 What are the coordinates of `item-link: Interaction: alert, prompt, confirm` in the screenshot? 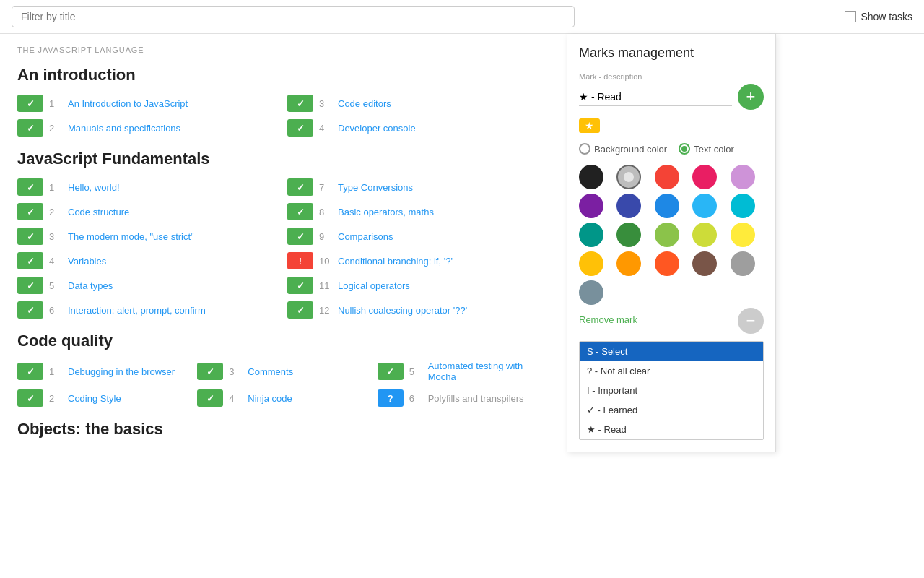 It's located at (137, 311).